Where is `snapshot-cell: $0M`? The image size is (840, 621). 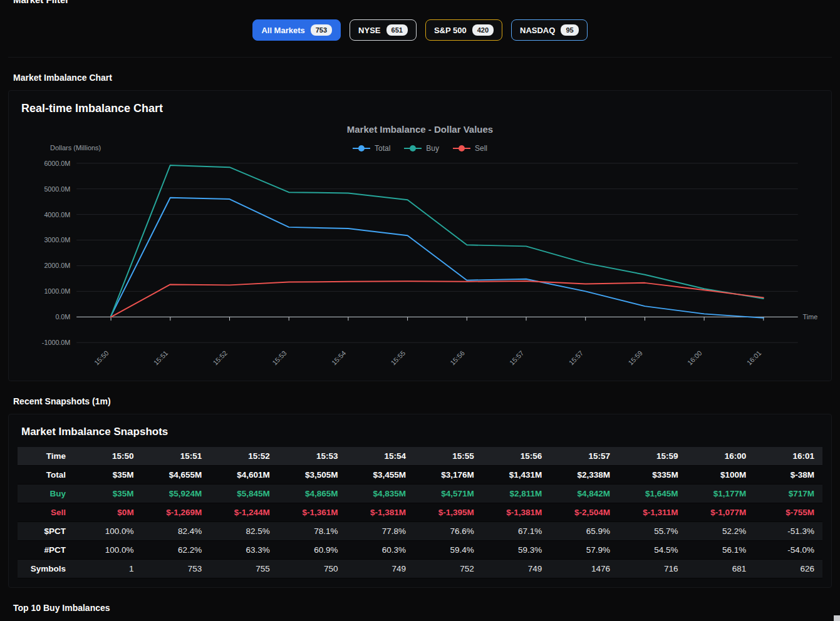
snapshot-cell: $0M is located at coordinates (108, 513).